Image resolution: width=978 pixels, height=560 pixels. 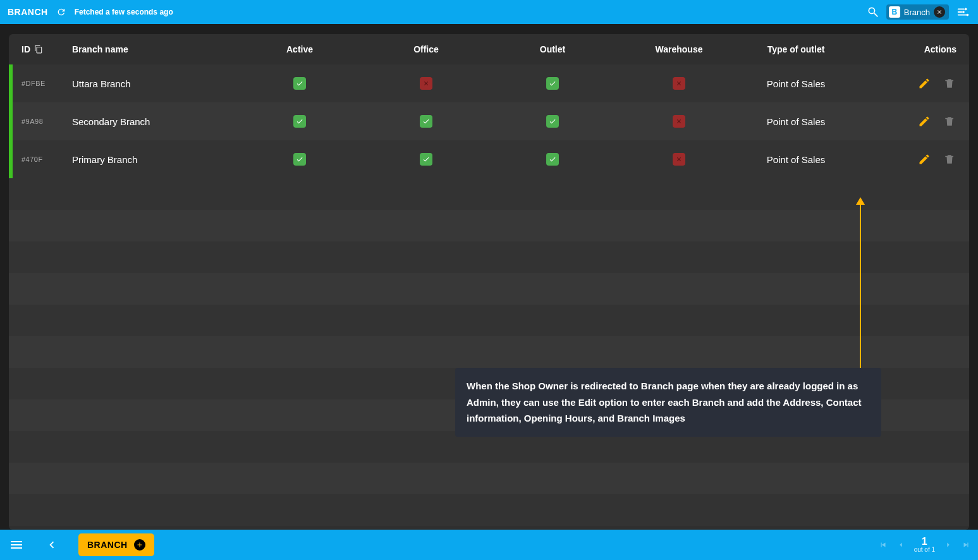 What do you see at coordinates (154, 159) in the screenshot?
I see `cell-name: Primary Branch` at bounding box center [154, 159].